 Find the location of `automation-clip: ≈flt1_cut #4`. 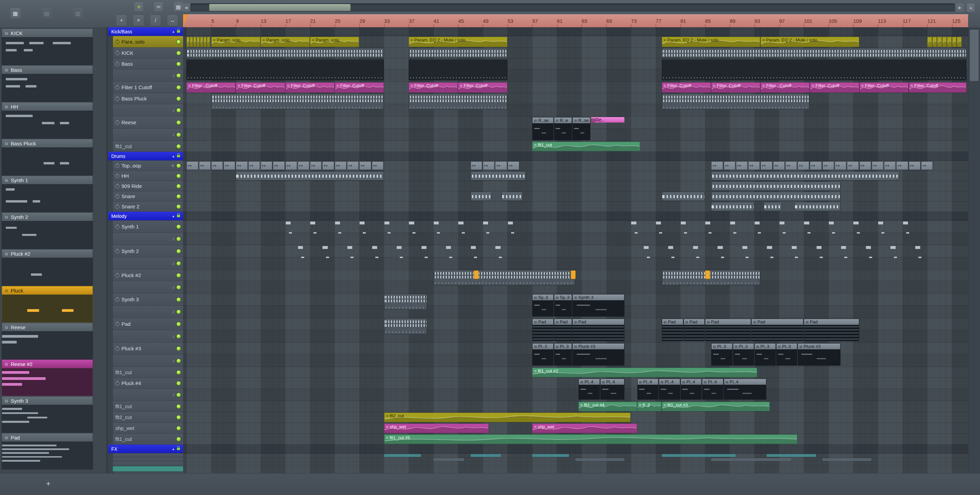

automation-clip: ≈flt1_cut #4 is located at coordinates (608, 406).